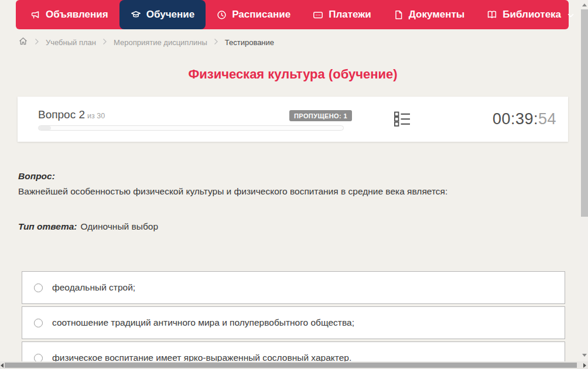  What do you see at coordinates (170, 15) in the screenshot?
I see `nav-item-label: Обучение` at bounding box center [170, 15].